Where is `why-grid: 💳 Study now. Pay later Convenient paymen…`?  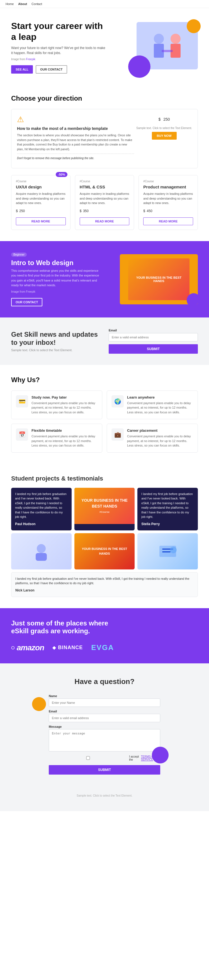
why-grid: 💳 Study now. Pay later Convenient paymen… is located at coordinates (104, 422).